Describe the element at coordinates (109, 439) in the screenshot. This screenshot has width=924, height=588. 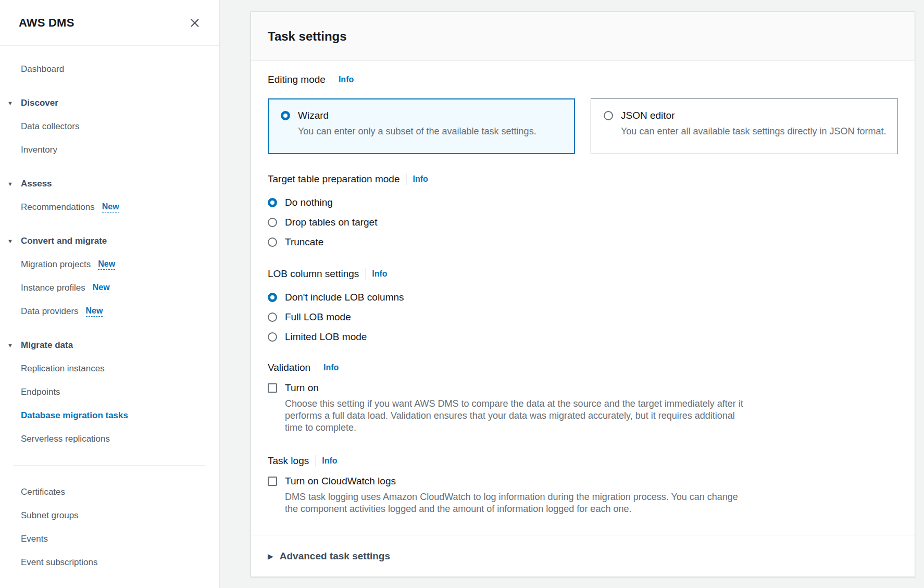
I see `sidebar-item-serverless-replications: Serverless replications` at that location.